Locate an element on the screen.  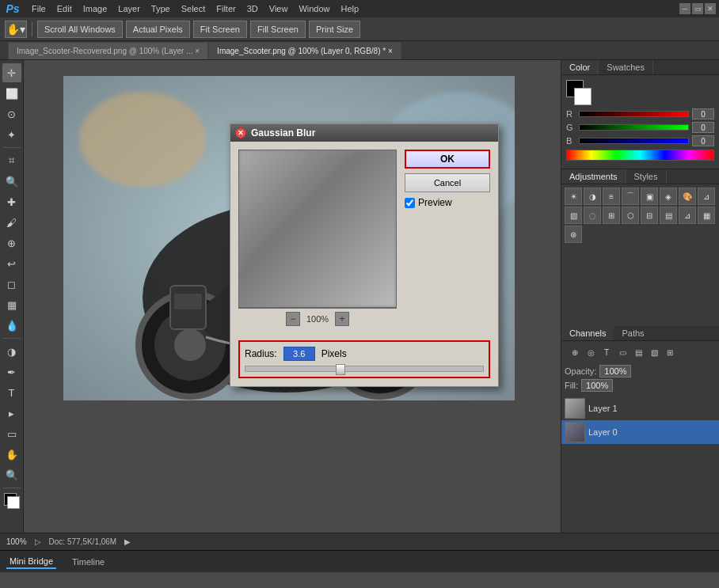
styles-tab: Styles is located at coordinates (646, 176).